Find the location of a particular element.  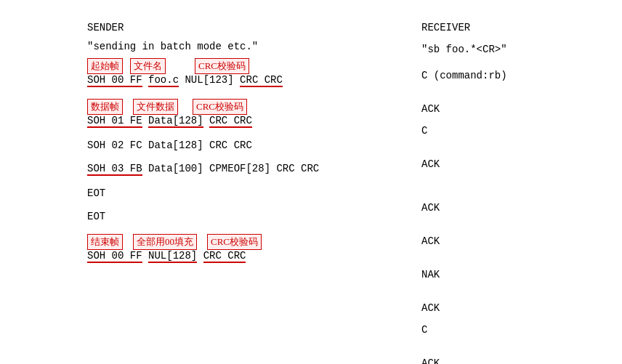

sender-title: SENDER is located at coordinates (105, 28).